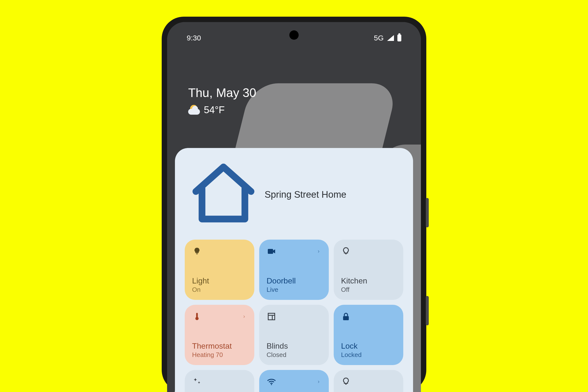  What do you see at coordinates (220, 281) in the screenshot?
I see `tile-name: Light` at bounding box center [220, 281].